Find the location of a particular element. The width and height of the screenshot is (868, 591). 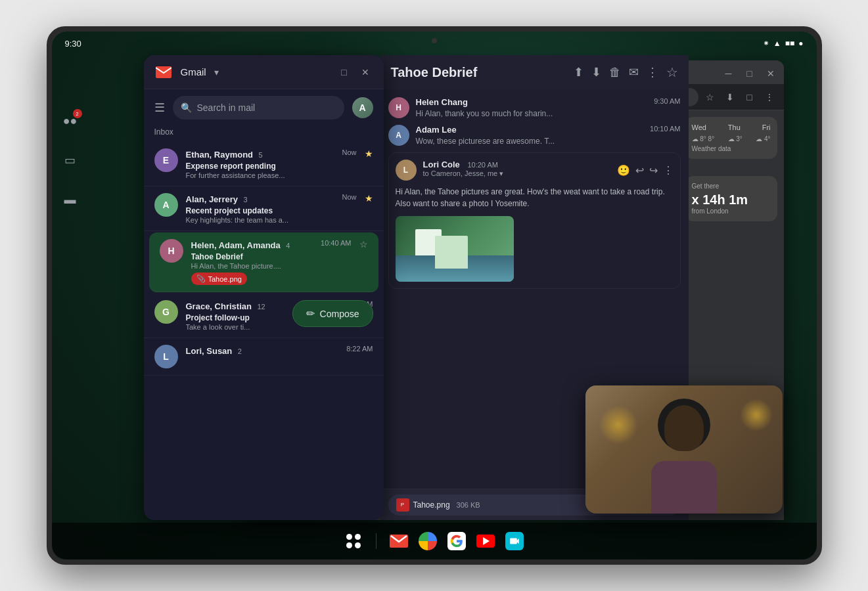

star-1: ★ is located at coordinates (369, 154).